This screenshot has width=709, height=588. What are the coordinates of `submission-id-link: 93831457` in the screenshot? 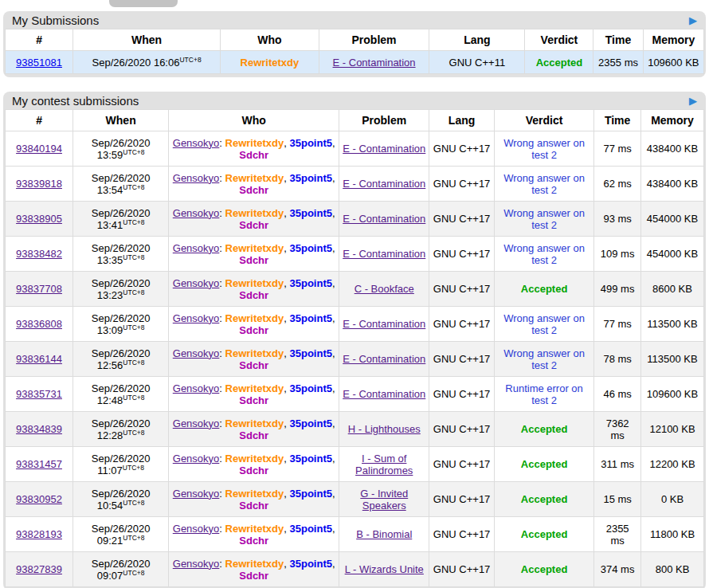 It's located at (39, 464).